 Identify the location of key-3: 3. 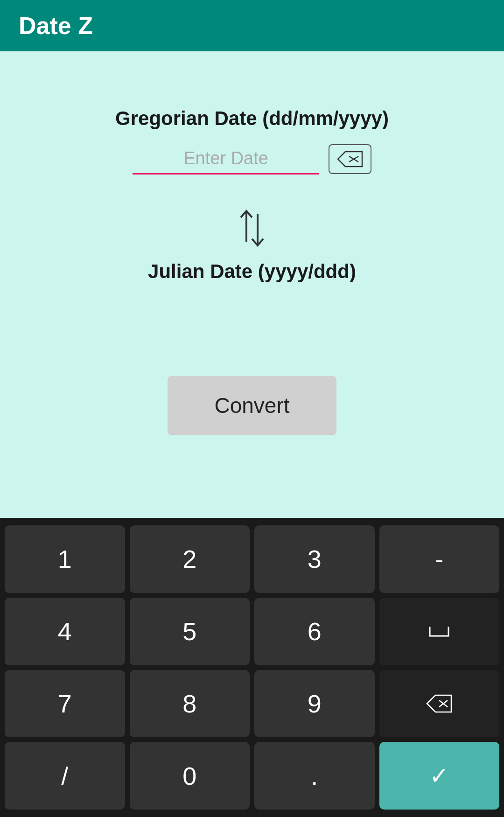
(315, 559).